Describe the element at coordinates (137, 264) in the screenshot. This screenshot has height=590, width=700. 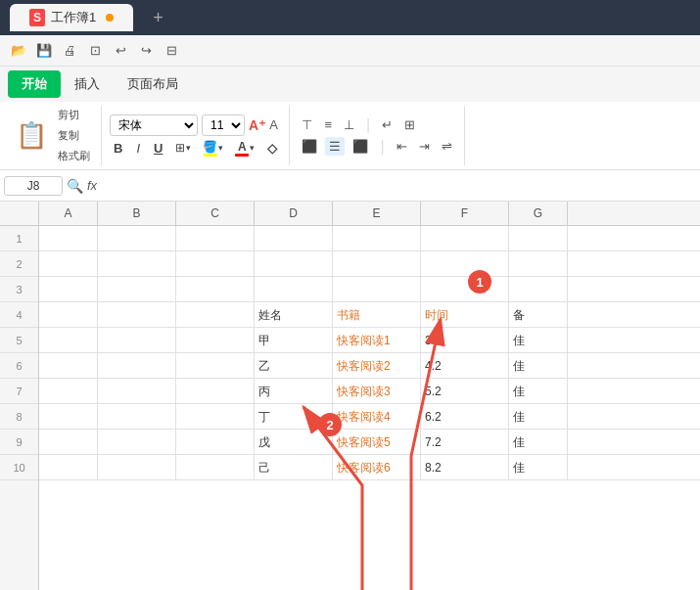
I see `cell-b2` at that location.